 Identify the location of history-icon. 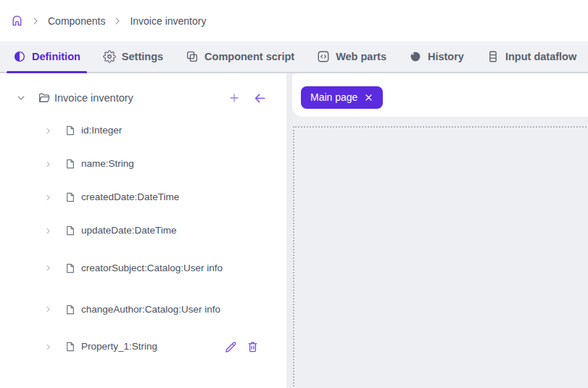
(415, 57).